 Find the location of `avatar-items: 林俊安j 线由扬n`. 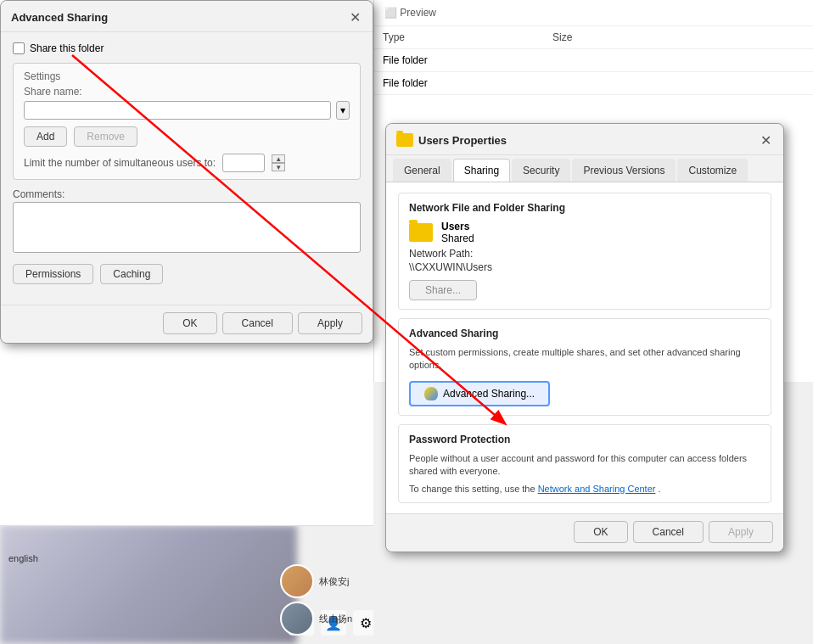

avatar-items: 林俊安j 线由扬n is located at coordinates (316, 600).